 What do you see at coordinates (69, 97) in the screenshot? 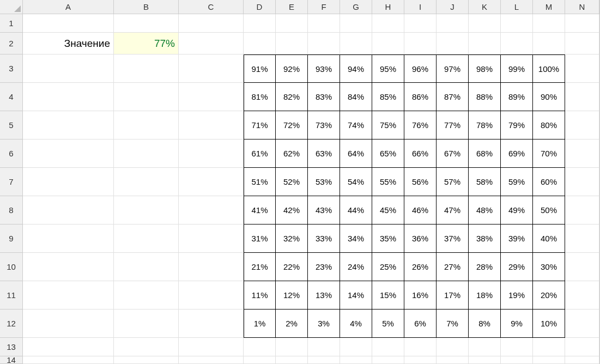
I see `cell-A4` at bounding box center [69, 97].